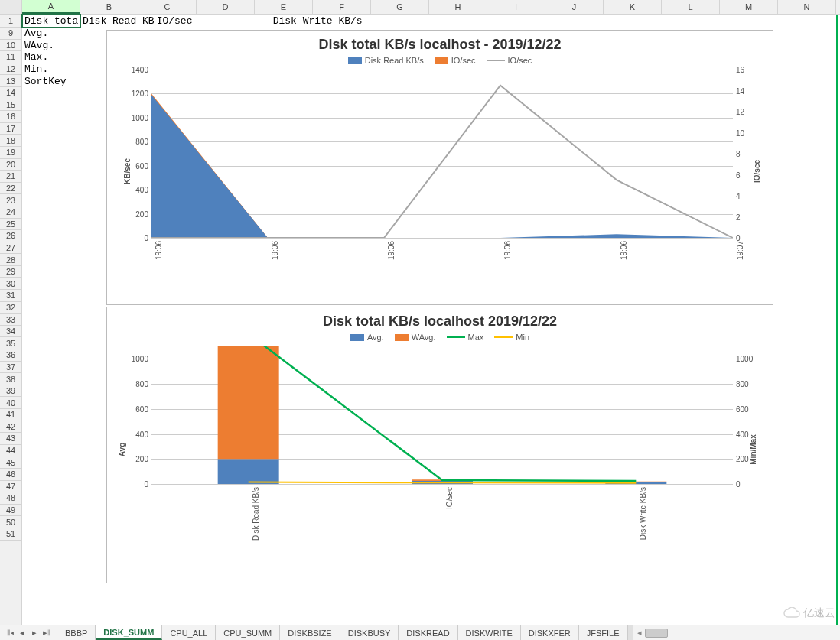  Describe the element at coordinates (633, 7) in the screenshot. I see `col-header-K: K` at that location.